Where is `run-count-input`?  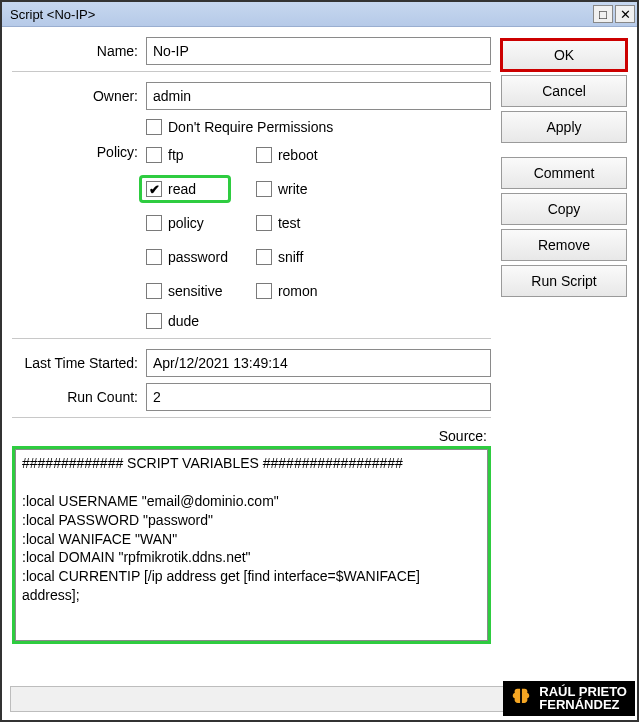
run-count-input is located at coordinates (318, 397).